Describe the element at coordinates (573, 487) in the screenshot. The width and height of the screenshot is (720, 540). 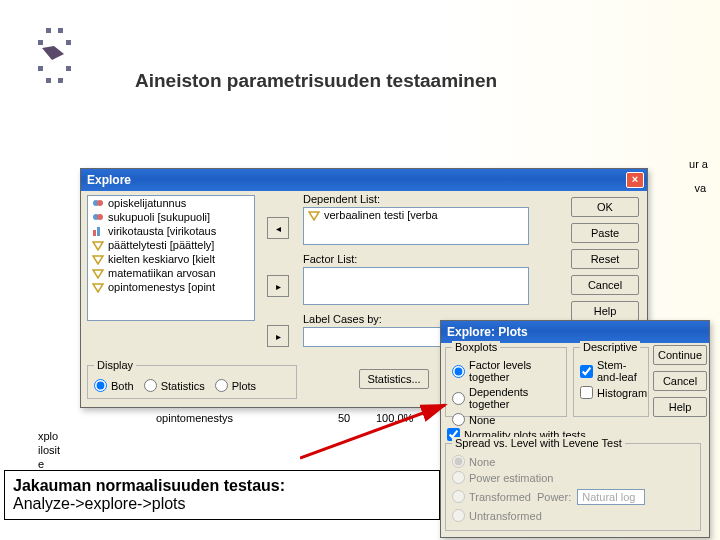
I see `spread-group: Spread vs. Level with Levene Test None P…` at that location.